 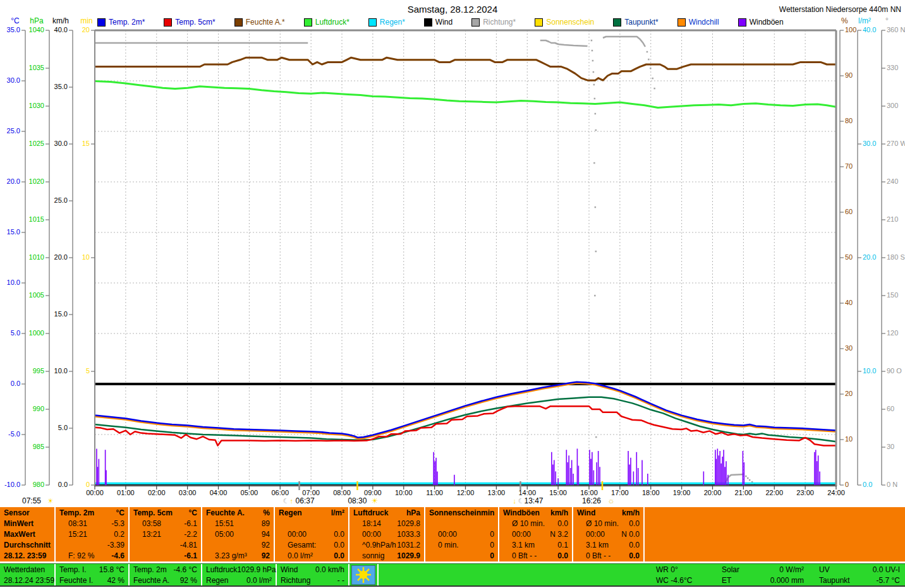 I want to click on wetter-line: Luftdruck1029.9 hPa, so click(x=239, y=570).